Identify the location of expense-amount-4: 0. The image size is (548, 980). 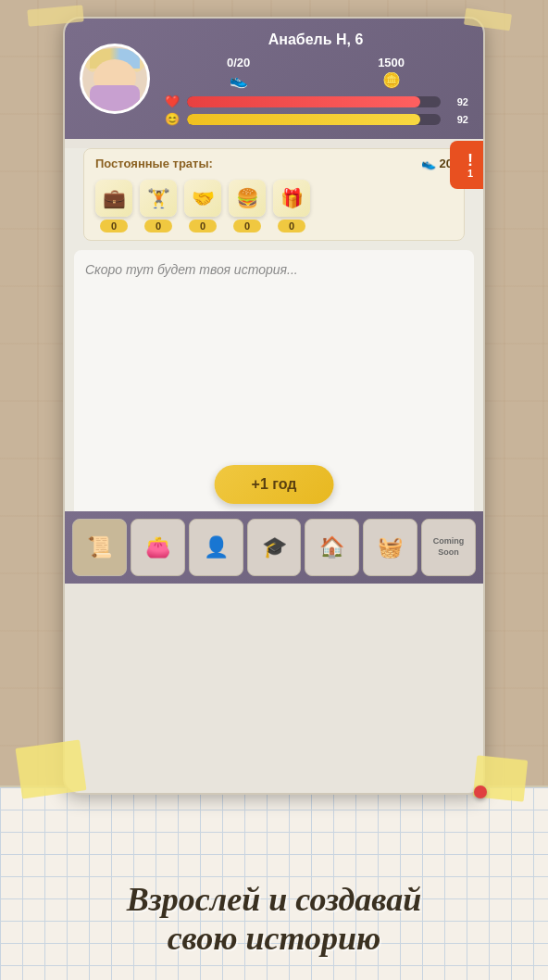
(292, 226).